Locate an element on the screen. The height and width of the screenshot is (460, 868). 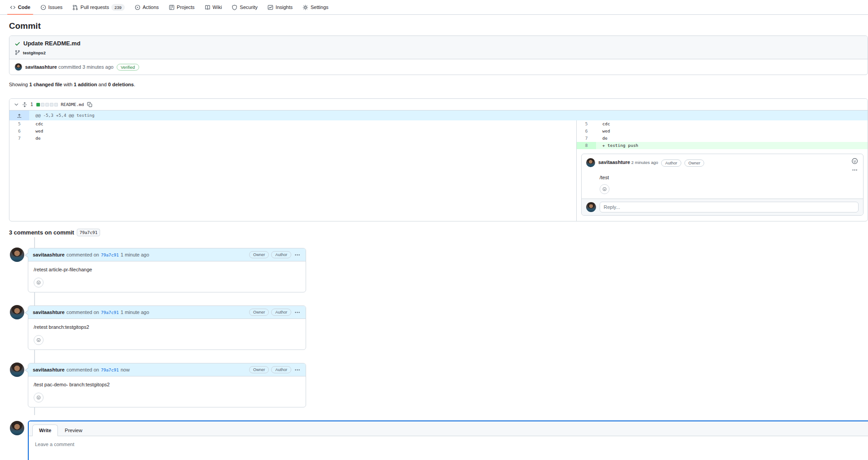
deletions-count: 0 deletions is located at coordinates (121, 84).